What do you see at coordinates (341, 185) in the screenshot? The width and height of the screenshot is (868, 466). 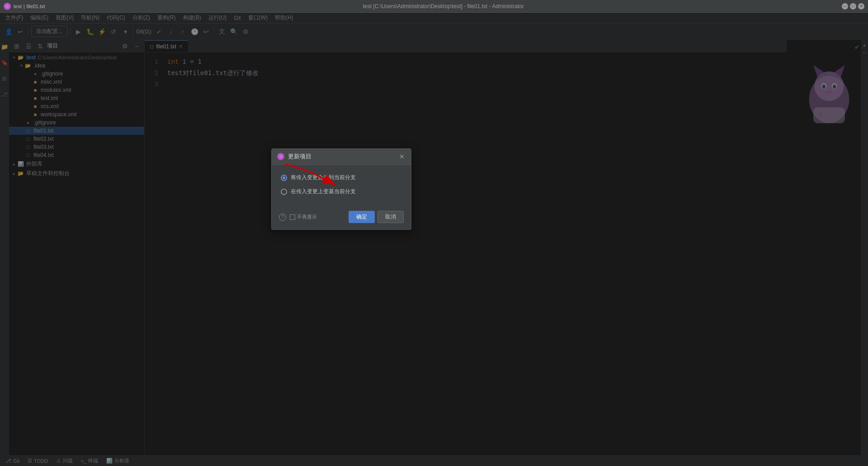 I see `dialog-body: 将传入变更合并到当前分支 在传入变更上变基当前分支` at bounding box center [341, 185].